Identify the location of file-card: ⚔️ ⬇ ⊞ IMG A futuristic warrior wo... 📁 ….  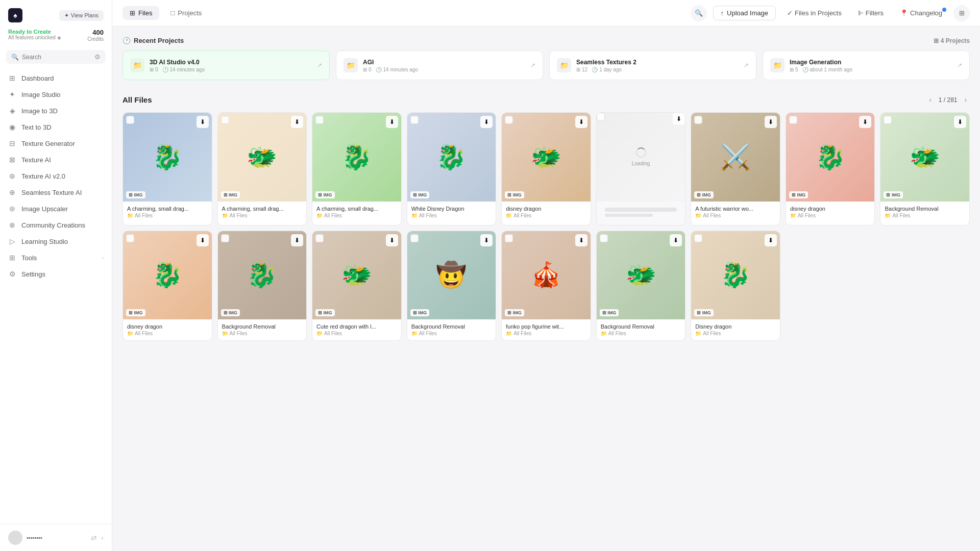
(736, 169).